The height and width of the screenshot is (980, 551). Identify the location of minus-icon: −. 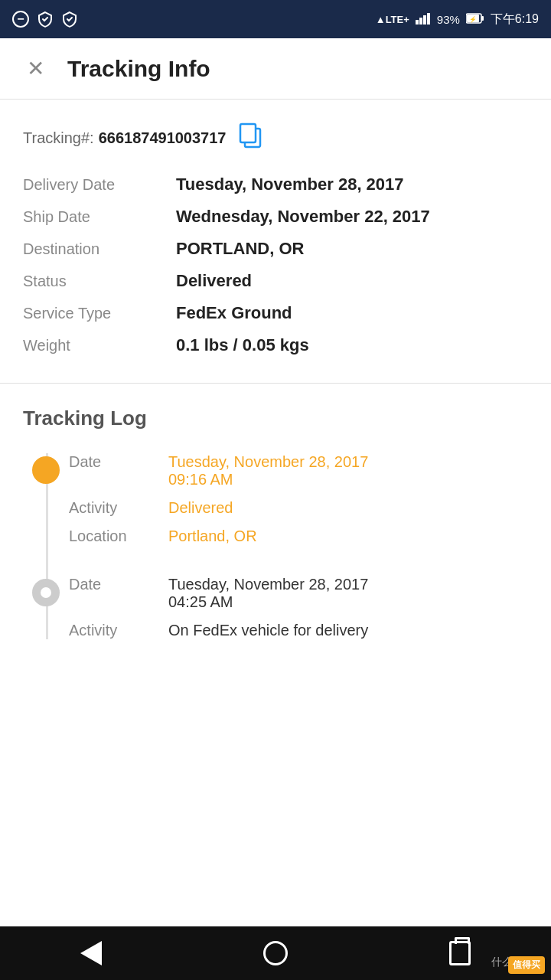
(21, 19).